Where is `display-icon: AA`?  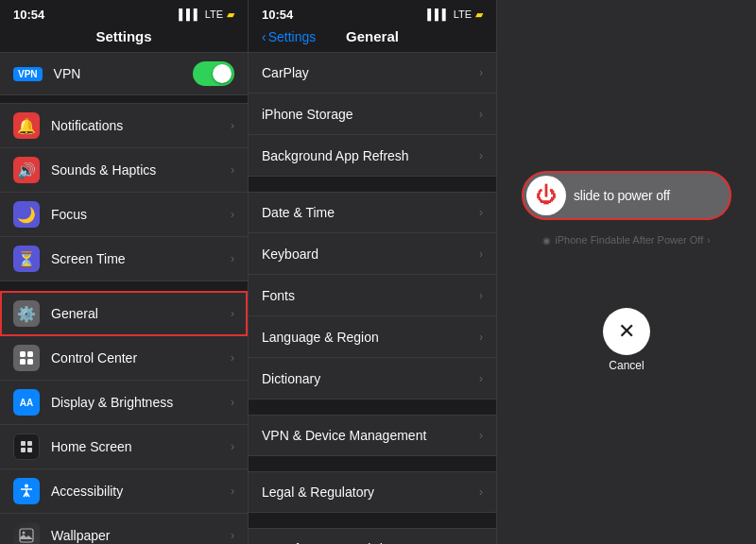 display-icon: AA is located at coordinates (26, 402).